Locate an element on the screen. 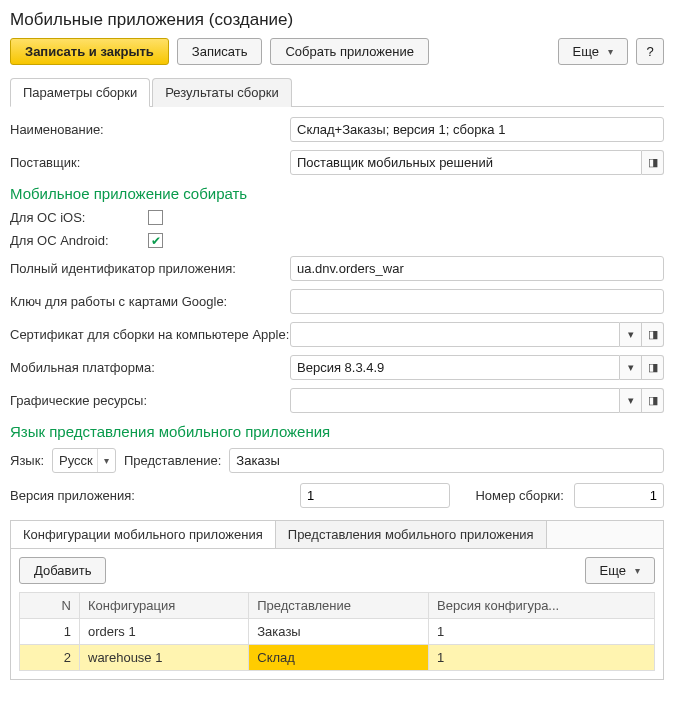  col-repr: Представление is located at coordinates (339, 606).